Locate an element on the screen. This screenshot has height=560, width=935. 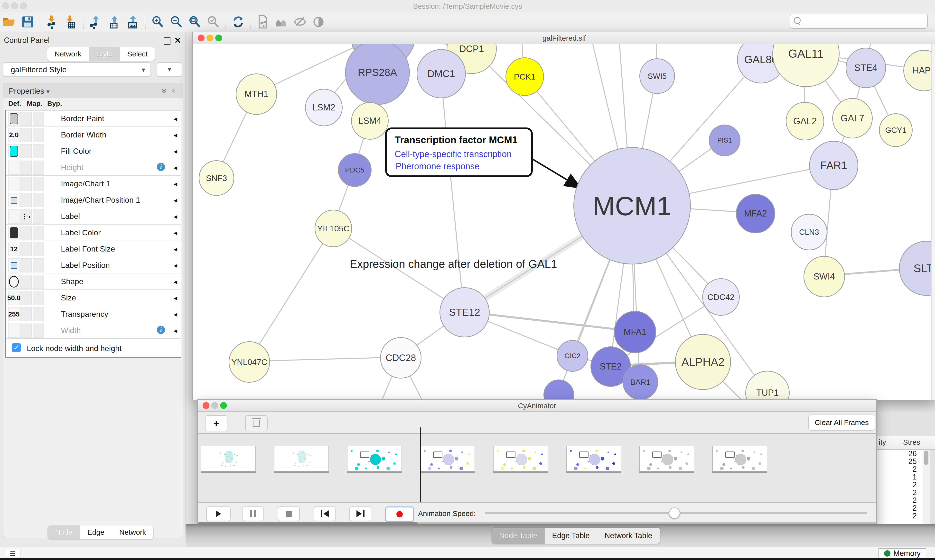
default-cell: 2.0 is located at coordinates (14, 135).